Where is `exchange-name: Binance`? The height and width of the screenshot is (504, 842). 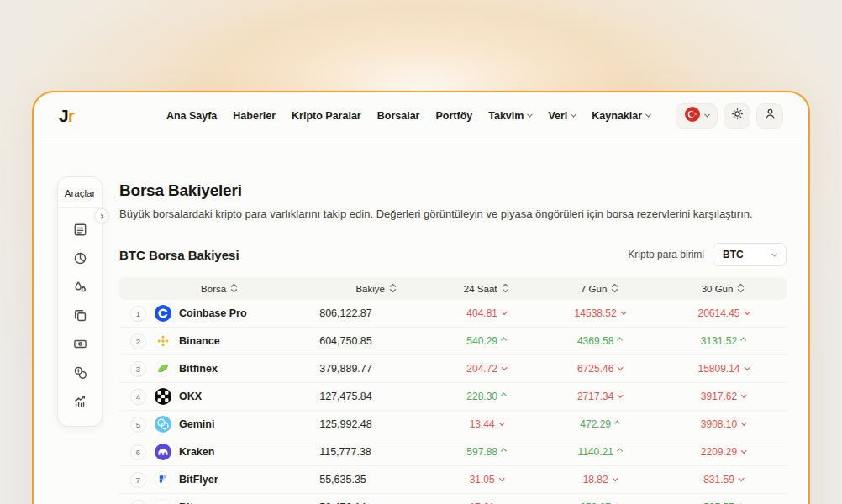
exchange-name: Binance is located at coordinates (200, 341).